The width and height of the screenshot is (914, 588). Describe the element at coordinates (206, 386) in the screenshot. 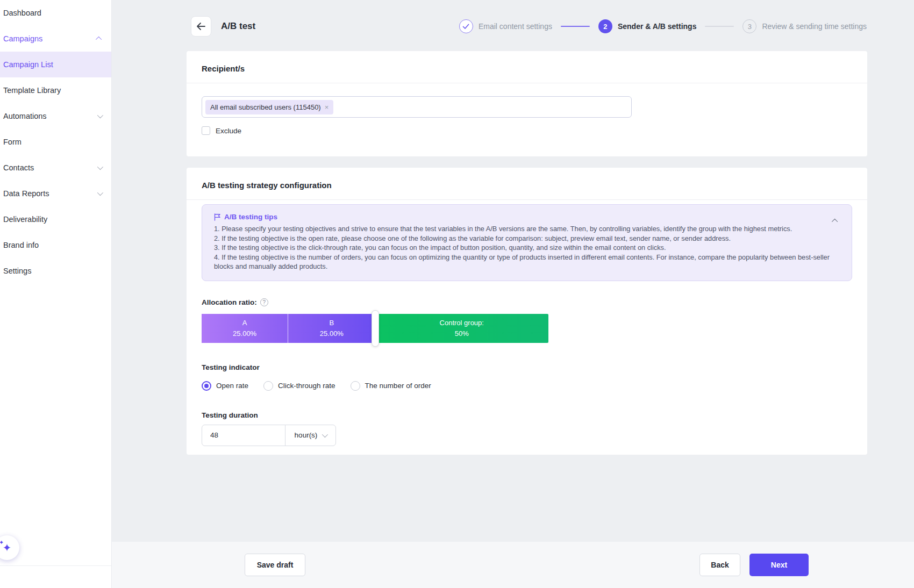

I see `radio-selected-icon` at that location.